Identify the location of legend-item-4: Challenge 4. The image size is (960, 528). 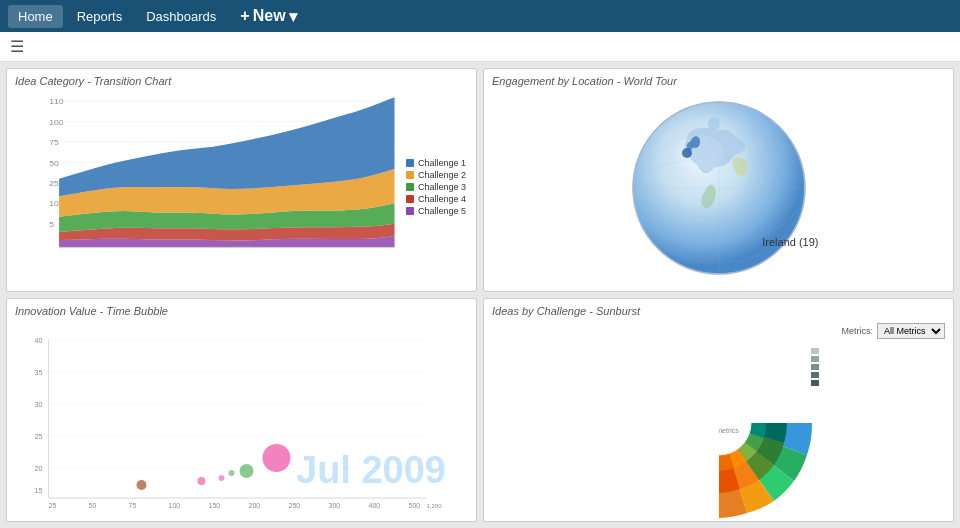
(436, 199).